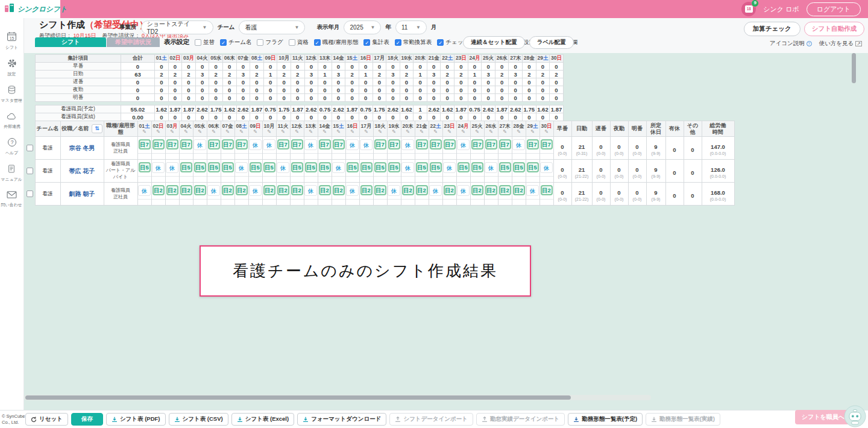 Image resolution: width=868 pixels, height=428 pixels. Describe the element at coordinates (87, 420) in the screenshot. I see `save-button: 保存` at that location.